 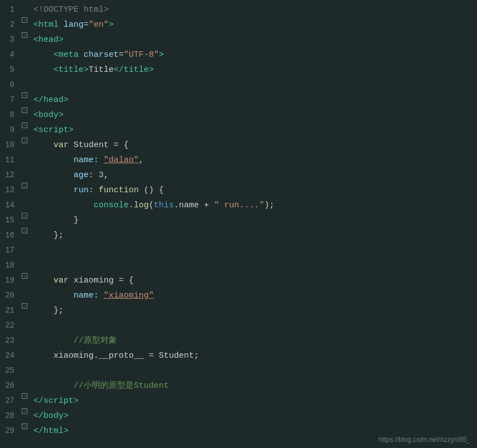 I want to click on code-line: 6, so click(x=238, y=85).